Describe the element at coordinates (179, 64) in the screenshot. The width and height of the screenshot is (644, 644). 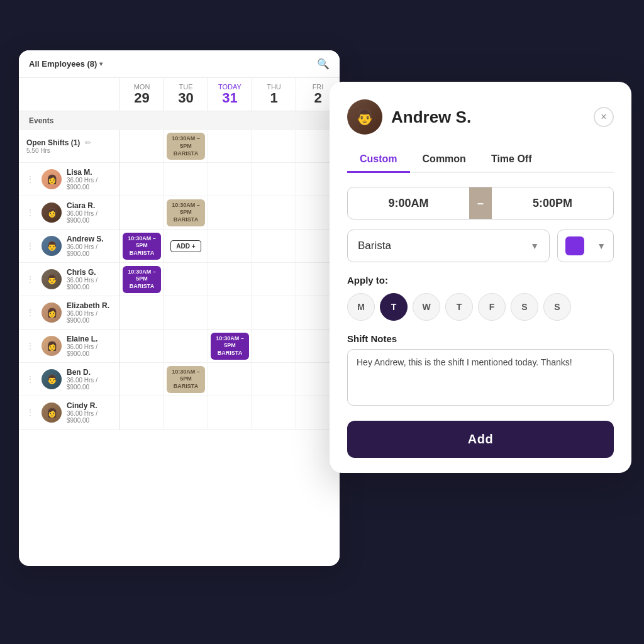
I see `calendar-header: All Employees (8) ▾ 🔍` at that location.